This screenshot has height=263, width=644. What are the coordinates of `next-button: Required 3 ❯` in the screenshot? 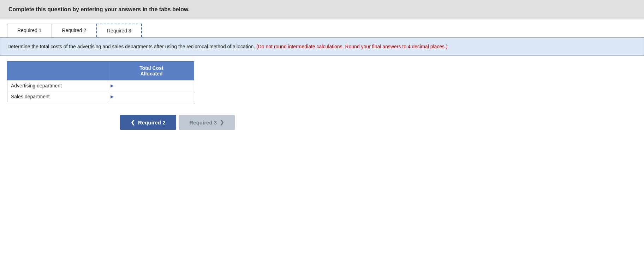 It's located at (207, 122).